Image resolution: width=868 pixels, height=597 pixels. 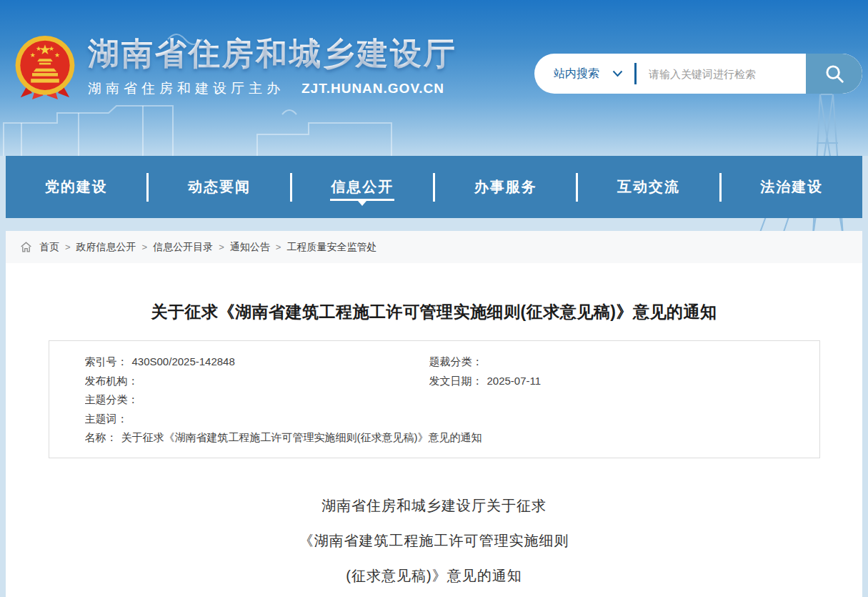 What do you see at coordinates (722, 74) in the screenshot?
I see `search-input` at bounding box center [722, 74].